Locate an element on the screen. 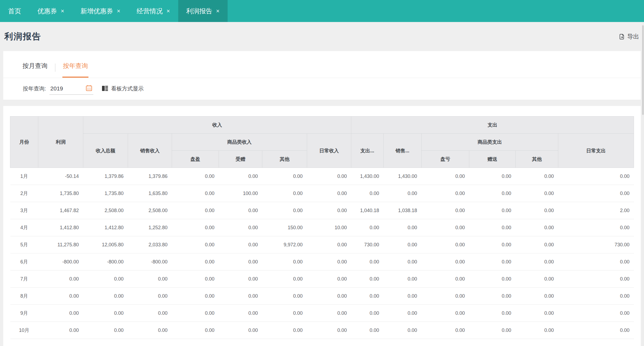  year-input: 2019 is located at coordinates (71, 89).